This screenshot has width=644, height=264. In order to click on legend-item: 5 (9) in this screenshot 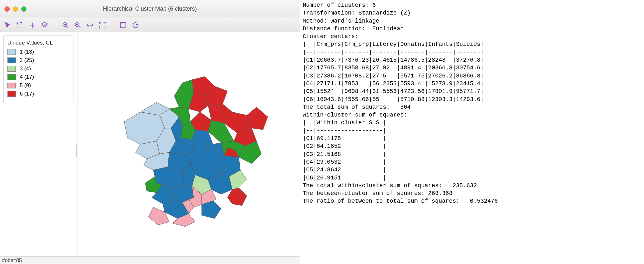, I will do `click(39, 86)`.